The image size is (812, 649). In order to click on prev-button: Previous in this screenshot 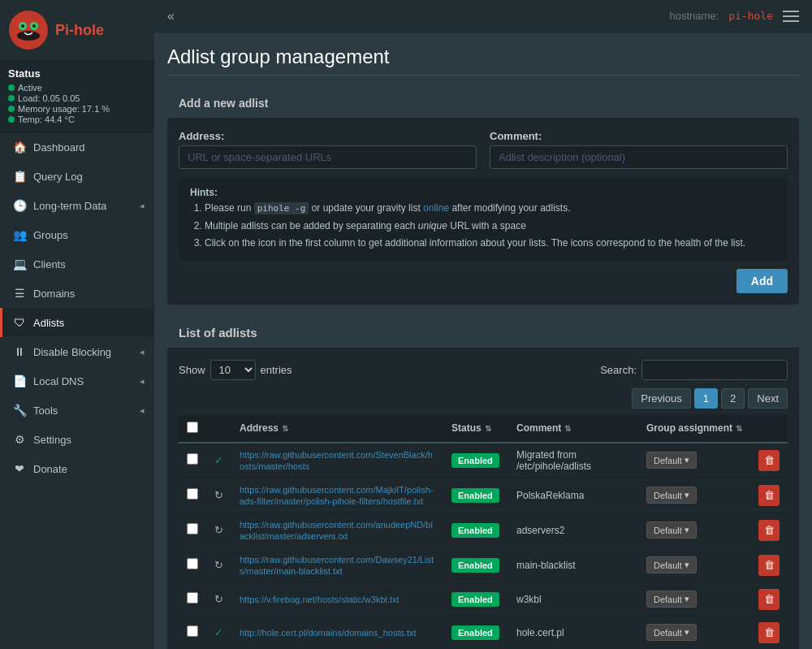, I will do `click(661, 398)`.